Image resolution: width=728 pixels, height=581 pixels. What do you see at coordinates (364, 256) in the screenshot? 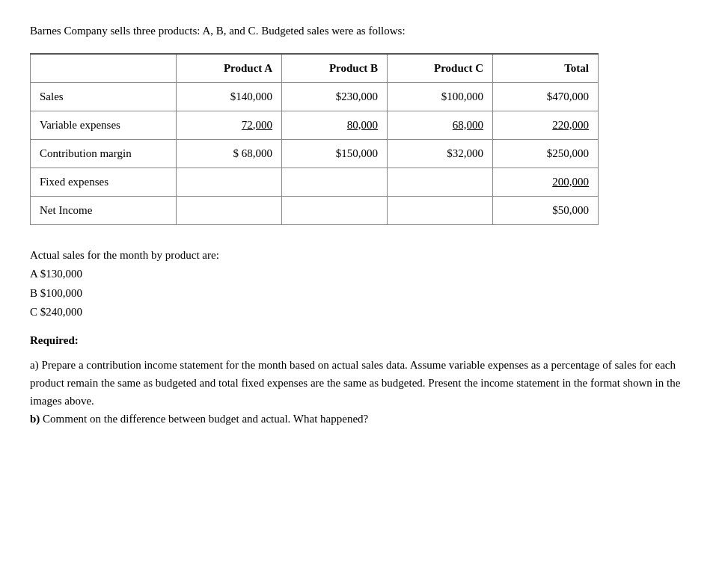
I see `actual-heading: Actual sales for the month by product ar…` at bounding box center [364, 256].